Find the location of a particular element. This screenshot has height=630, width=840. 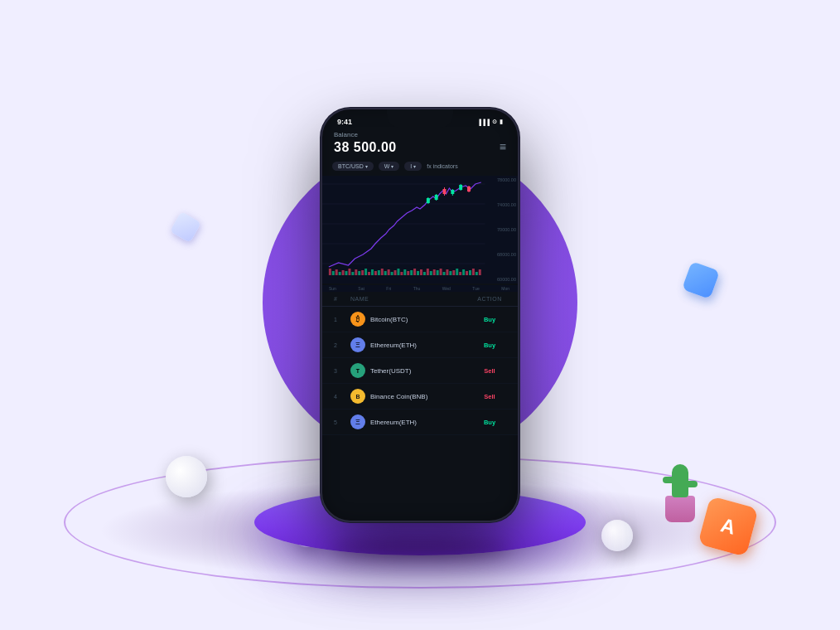

y-label-5: 60000.00 is located at coordinates (507, 279).